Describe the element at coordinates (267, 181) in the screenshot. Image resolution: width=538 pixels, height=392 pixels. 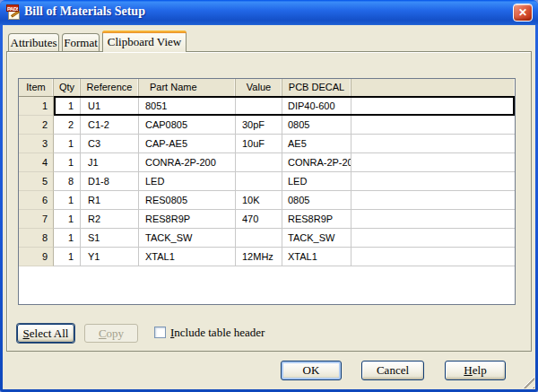
I see `table-row: 5 8 D1-8 LED LED` at that location.